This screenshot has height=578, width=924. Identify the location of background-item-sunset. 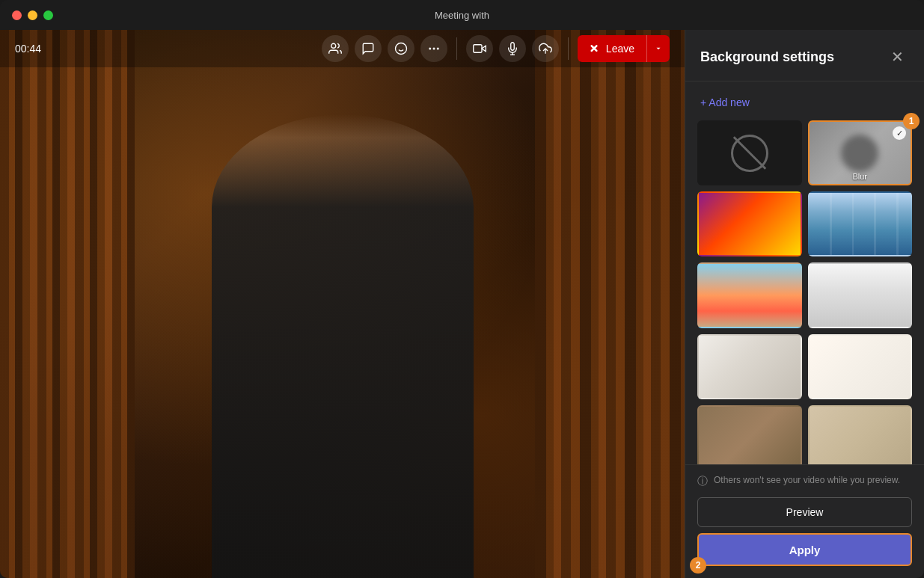
(750, 295).